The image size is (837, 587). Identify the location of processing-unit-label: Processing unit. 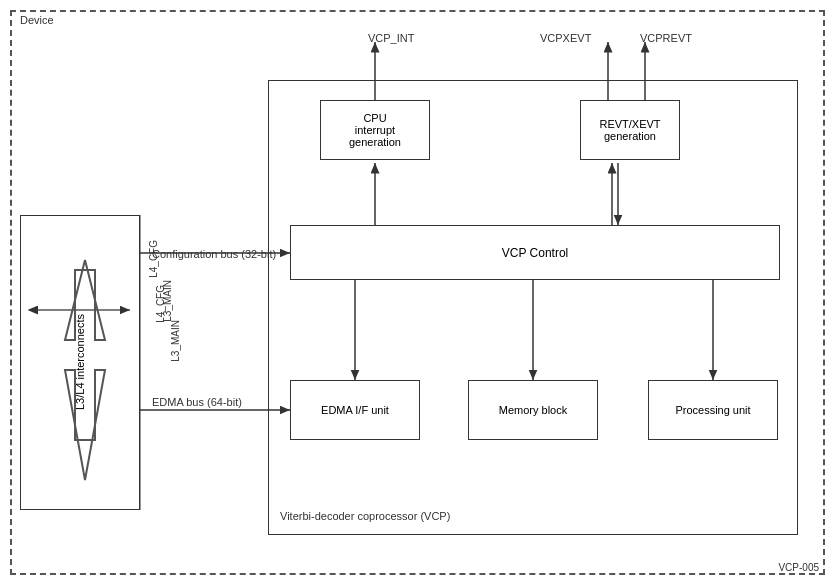
(712, 410).